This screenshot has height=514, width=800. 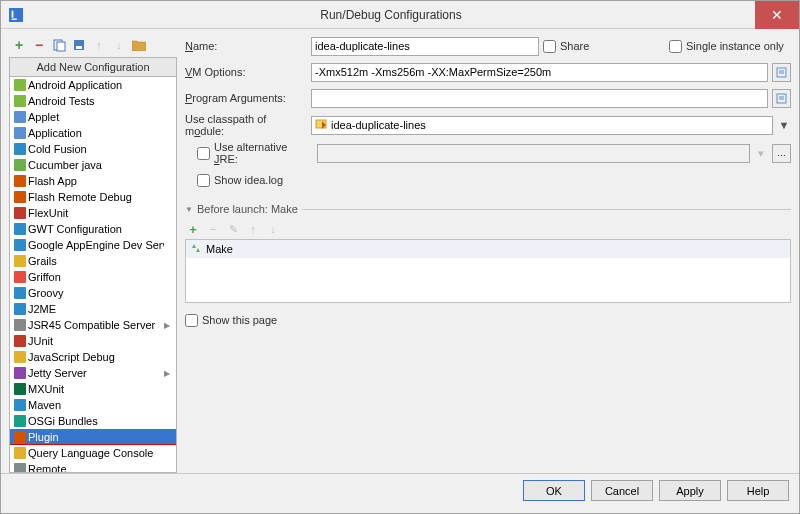 What do you see at coordinates (93, 117) in the screenshot?
I see `config-type-item: Applet` at bounding box center [93, 117].